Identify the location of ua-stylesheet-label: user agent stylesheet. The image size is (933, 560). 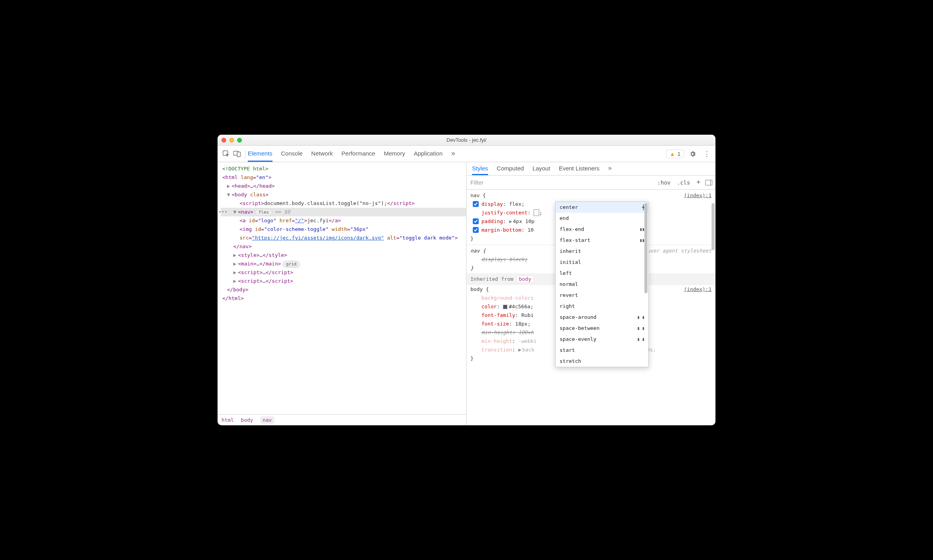
(679, 251).